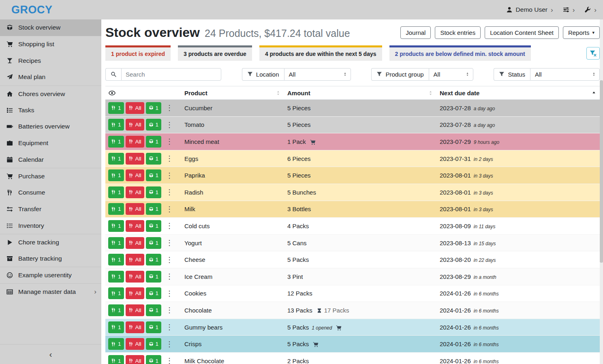 This screenshot has width=603, height=364. Describe the element at coordinates (518, 93) in the screenshot. I see `due-column-header: Next due date` at that location.